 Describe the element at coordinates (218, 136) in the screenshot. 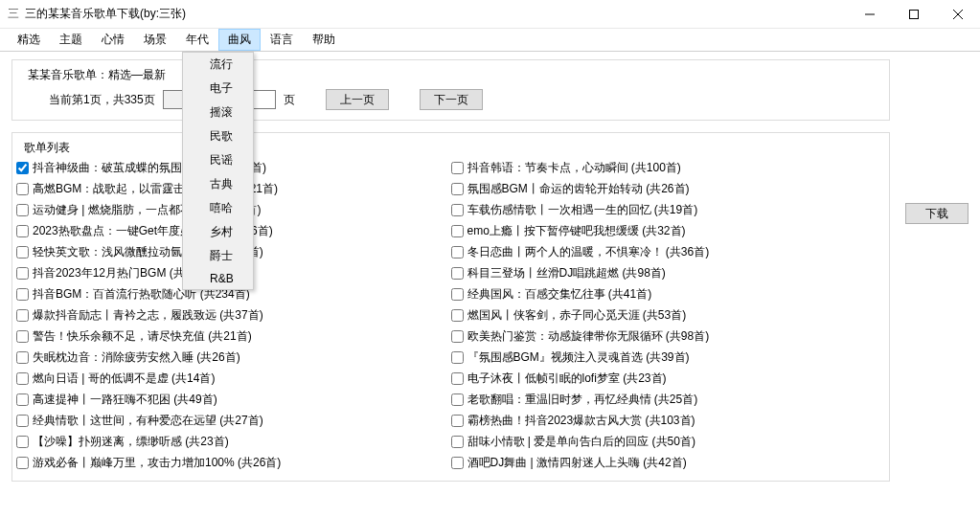

I see `dropdown-item: 民歌` at that location.